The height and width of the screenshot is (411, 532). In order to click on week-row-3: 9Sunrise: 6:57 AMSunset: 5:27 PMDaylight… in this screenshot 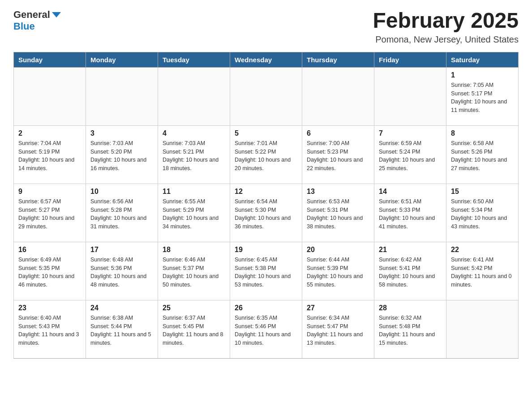, I will do `click(266, 213)`.